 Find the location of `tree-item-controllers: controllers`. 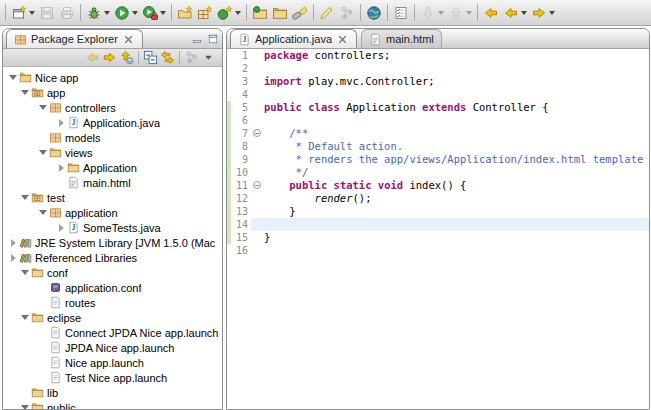

tree-item-controllers: controllers is located at coordinates (112, 108).